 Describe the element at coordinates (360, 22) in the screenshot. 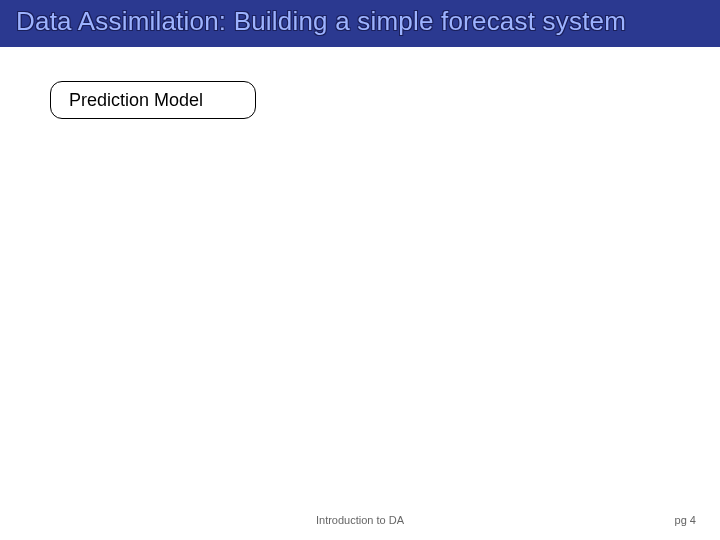

I see `slide-title: Data Assimilation: Building a simple for…` at that location.